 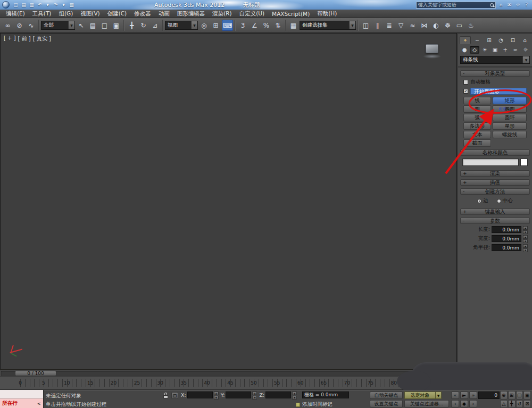 What do you see at coordinates (483, 201) in the screenshot?
I see `edge-radio: 边` at bounding box center [483, 201].